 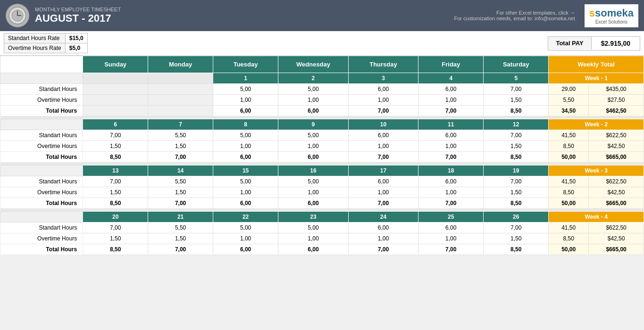 I want to click on week1-overtime-day2: 1,00, so click(x=246, y=100).